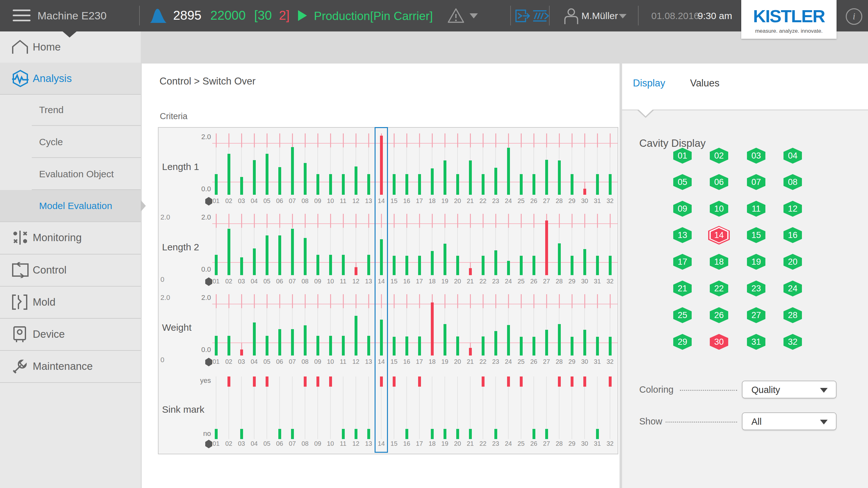  I want to click on cavity-hexagon: 21, so click(683, 288).